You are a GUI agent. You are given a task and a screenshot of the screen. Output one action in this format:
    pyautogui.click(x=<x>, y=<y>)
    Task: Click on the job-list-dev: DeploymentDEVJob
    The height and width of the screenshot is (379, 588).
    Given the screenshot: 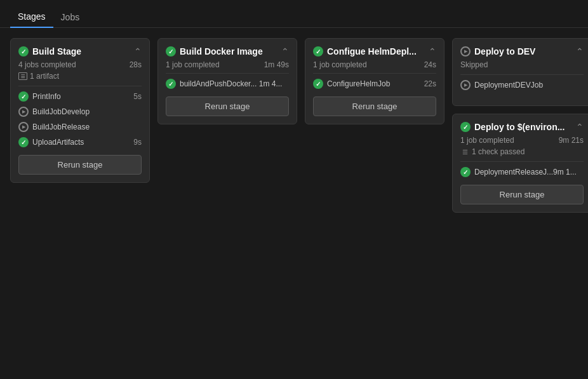 What is the action you would take?
    pyautogui.click(x=522, y=85)
    